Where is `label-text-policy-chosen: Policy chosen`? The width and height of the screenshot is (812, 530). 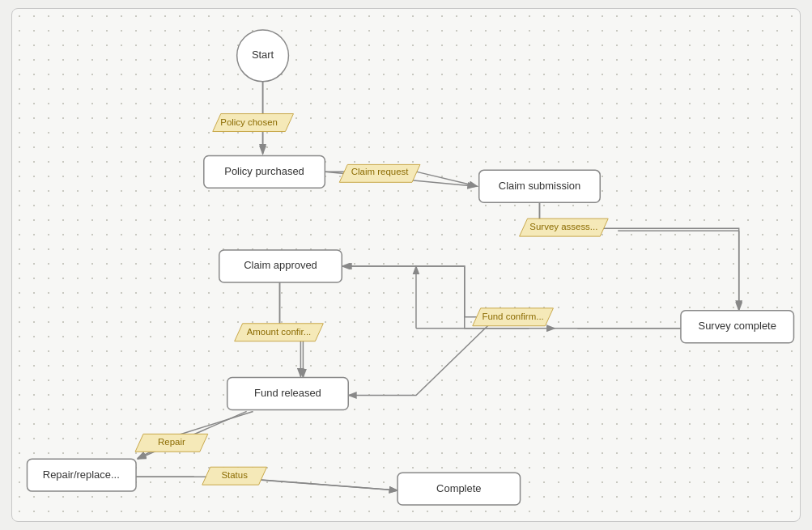
label-text-policy-chosen: Policy chosen is located at coordinates (249, 122).